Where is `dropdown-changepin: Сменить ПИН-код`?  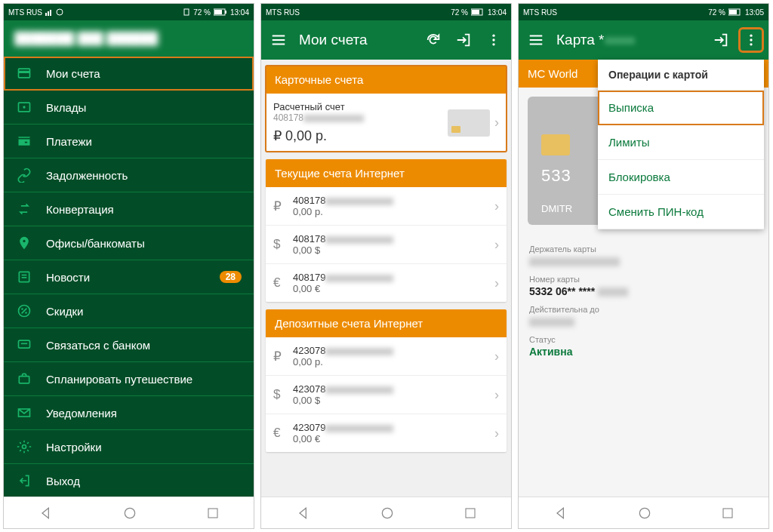
dropdown-changepin: Сменить ПИН-код is located at coordinates (681, 212).